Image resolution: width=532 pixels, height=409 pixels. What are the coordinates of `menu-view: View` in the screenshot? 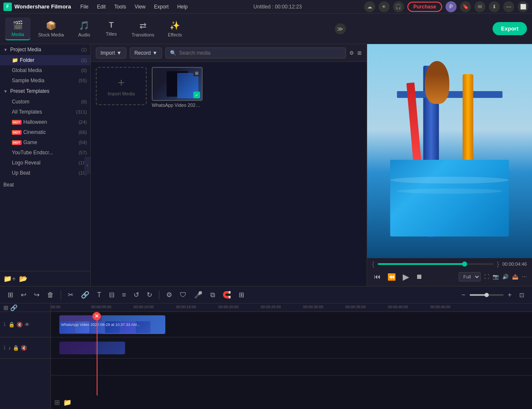 It's located at (140, 7).